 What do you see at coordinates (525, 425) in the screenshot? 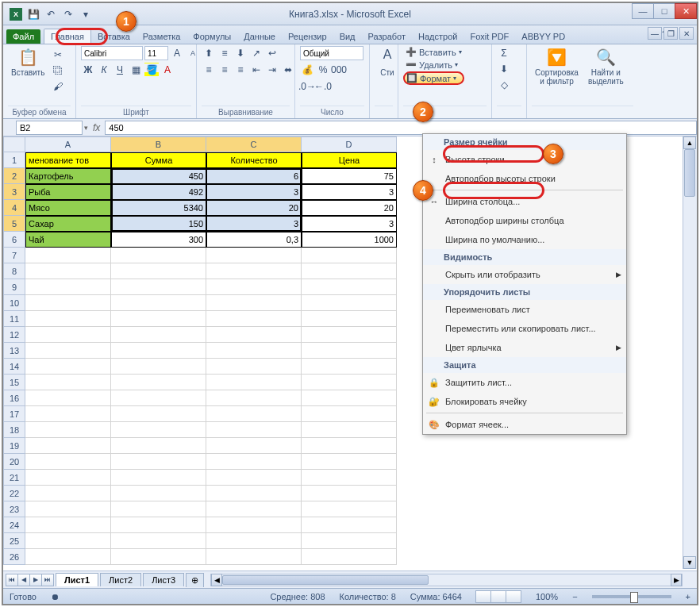
I see `menu-format-cells: 🎨Формат ячеек...` at bounding box center [525, 425].